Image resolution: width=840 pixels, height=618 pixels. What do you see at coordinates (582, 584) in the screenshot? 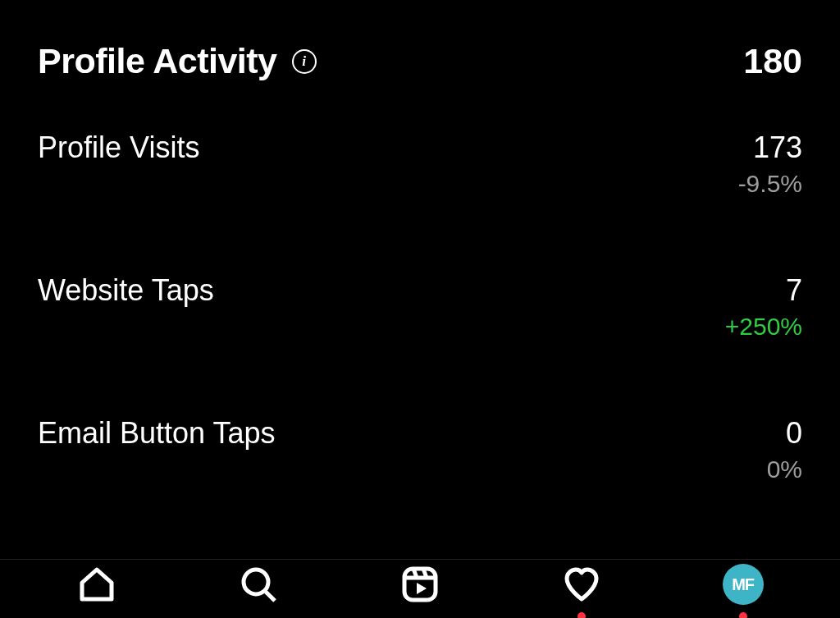
I see `heart-icon` at bounding box center [582, 584].